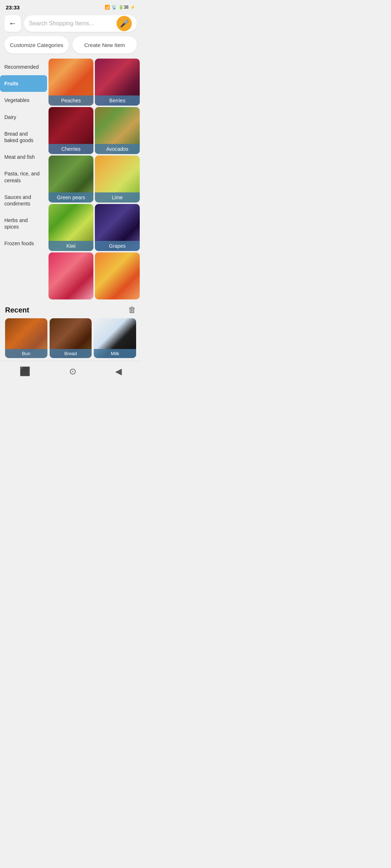  What do you see at coordinates (71, 373) in the screenshot?
I see `nav-bar: ⬛ ⊙ ◀` at bounding box center [71, 373].